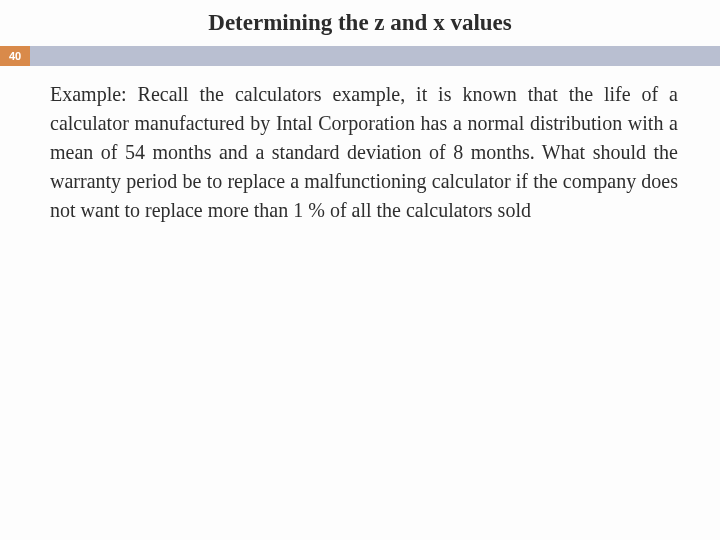  Describe the element at coordinates (375, 56) in the screenshot. I see `header-band-fill` at that location.